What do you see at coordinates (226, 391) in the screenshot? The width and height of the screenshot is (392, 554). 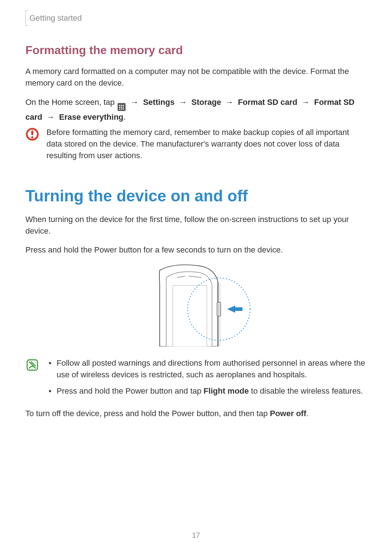 I see `tip2-bold: Flight mode` at bounding box center [226, 391].